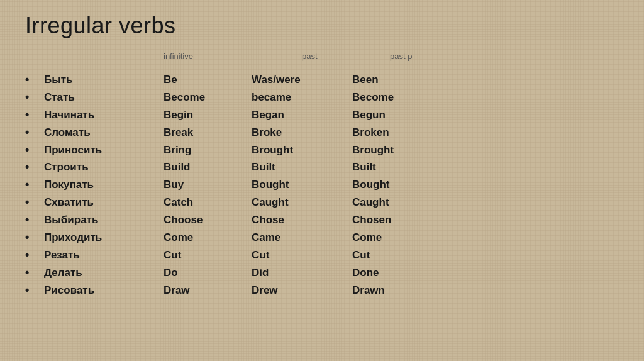 This screenshot has width=644, height=361. I want to click on infinitive-word: Choose, so click(208, 220).